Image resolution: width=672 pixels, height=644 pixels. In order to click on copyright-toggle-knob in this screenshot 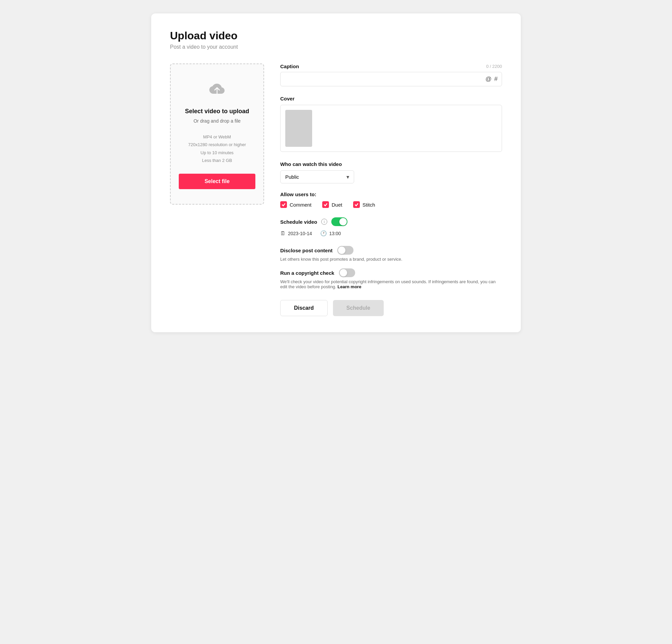, I will do `click(344, 273)`.